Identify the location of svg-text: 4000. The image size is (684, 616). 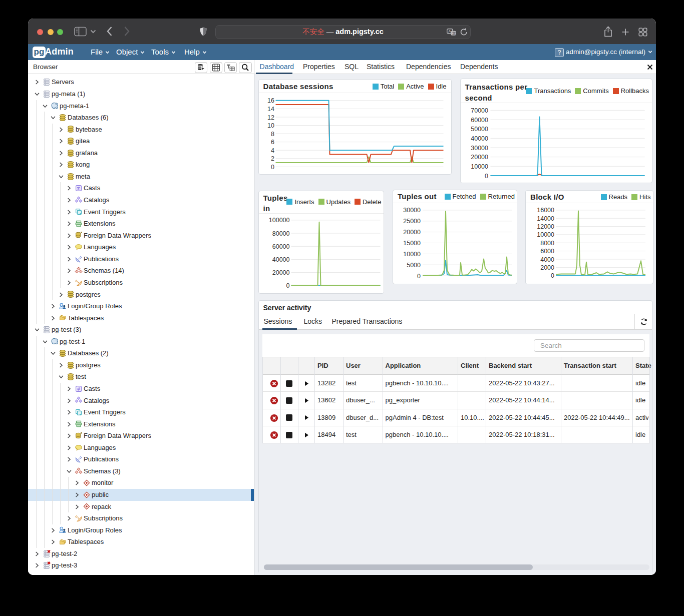
(547, 260).